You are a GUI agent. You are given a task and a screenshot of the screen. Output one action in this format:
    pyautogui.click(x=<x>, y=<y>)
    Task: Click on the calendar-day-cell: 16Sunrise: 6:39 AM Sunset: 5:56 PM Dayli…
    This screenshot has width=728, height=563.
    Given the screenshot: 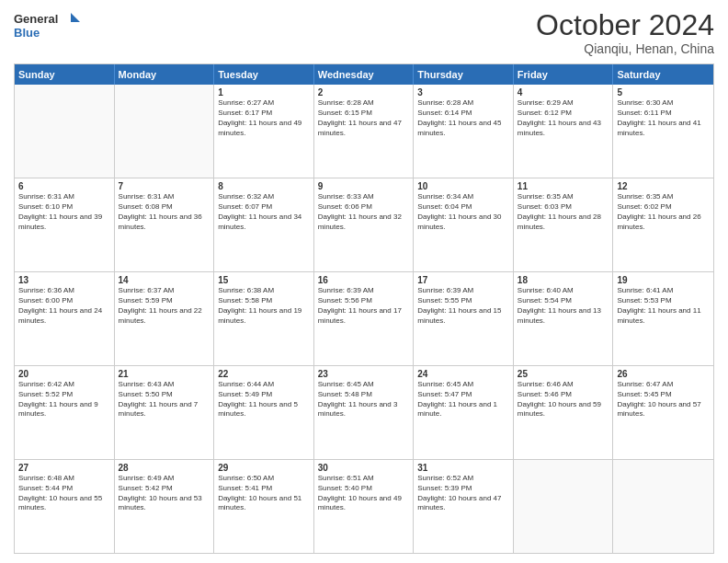 What is the action you would take?
    pyautogui.click(x=364, y=318)
    